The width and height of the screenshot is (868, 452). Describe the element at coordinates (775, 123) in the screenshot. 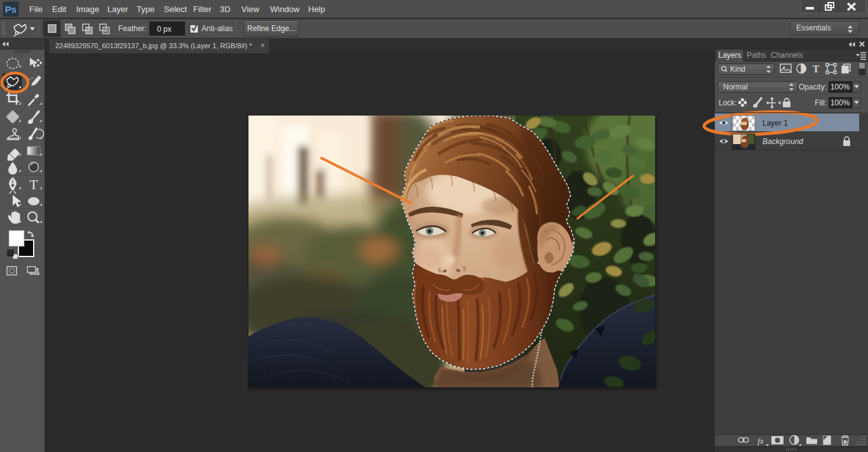

I see `svg-text: Layer 1` at that location.